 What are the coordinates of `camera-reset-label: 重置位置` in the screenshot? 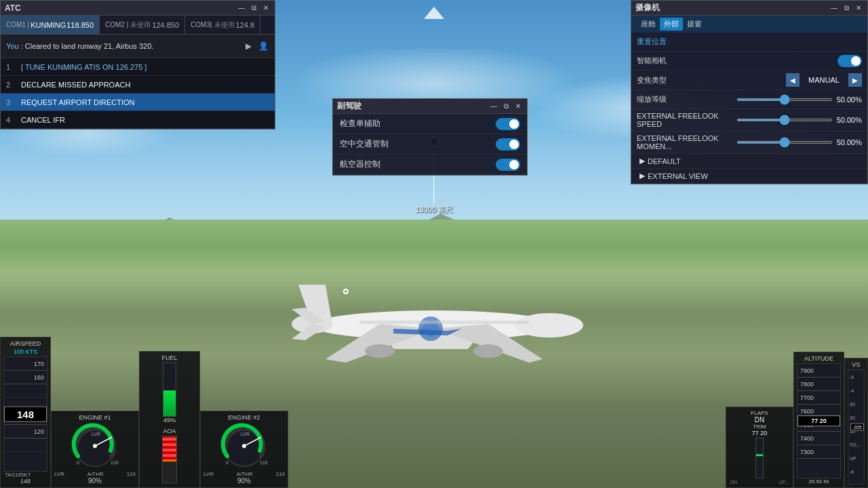 It's located at (749, 42).